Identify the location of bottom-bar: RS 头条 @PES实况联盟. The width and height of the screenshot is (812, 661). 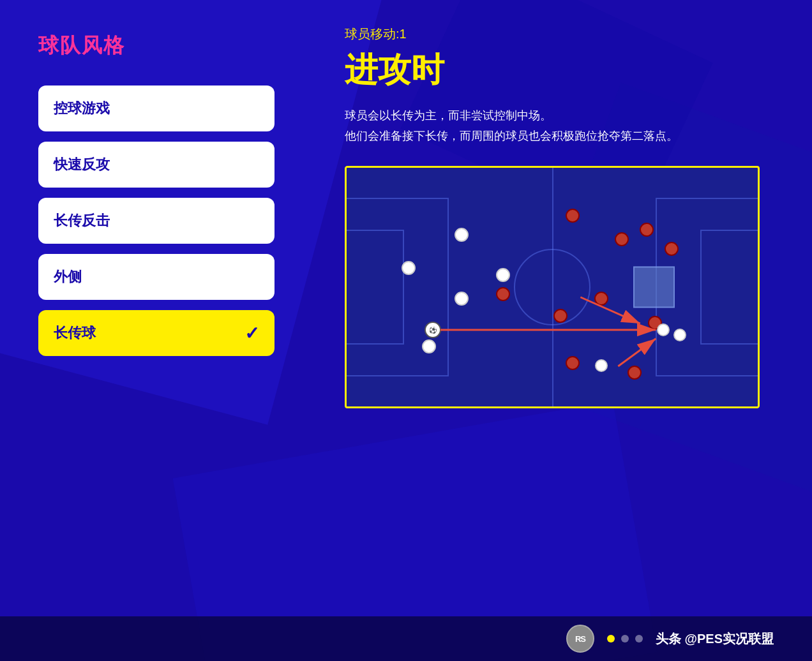
(406, 639).